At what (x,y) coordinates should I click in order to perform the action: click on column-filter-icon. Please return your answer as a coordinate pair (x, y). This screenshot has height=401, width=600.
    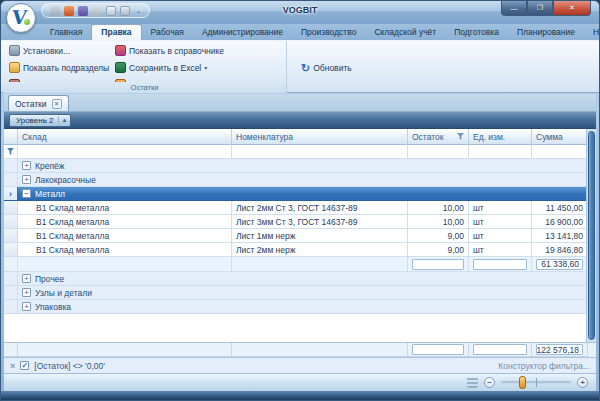
    Looking at the image, I should click on (460, 136).